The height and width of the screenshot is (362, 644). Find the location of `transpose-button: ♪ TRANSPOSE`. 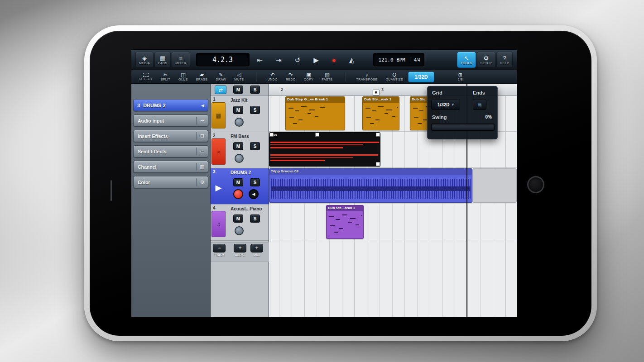

transpose-button: ♪ TRANSPOSE is located at coordinates (367, 77).